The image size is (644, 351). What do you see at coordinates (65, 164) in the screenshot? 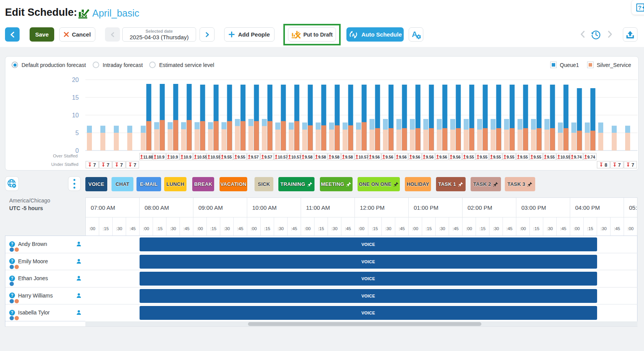
I see `svg-text: Under Staffed` at bounding box center [65, 164].